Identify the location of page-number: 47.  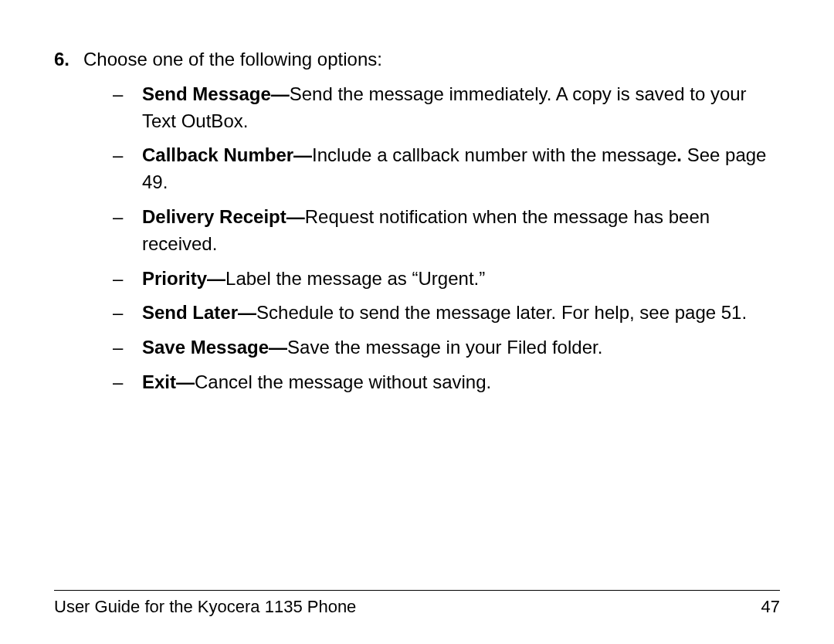
(771, 607).